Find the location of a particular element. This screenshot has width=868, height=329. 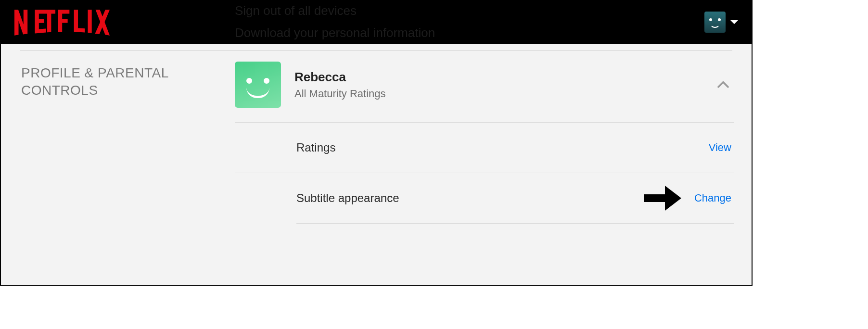

profile-menu is located at coordinates (721, 22).